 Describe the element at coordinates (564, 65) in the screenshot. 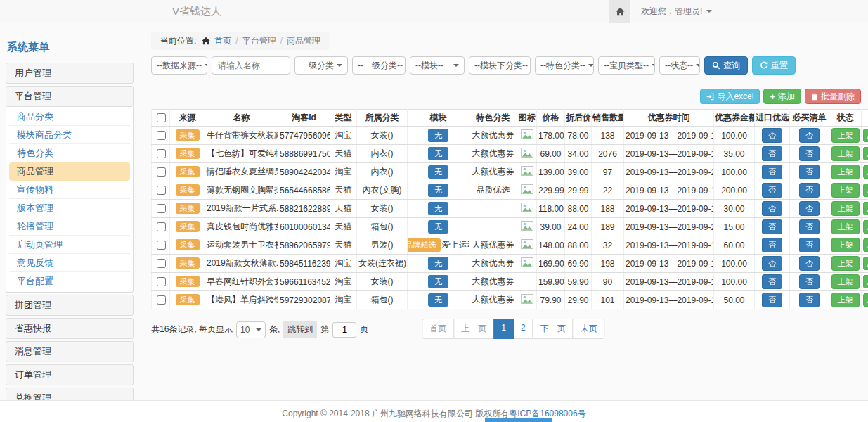

I see `filter-select-feature-category: --特色分类--` at that location.